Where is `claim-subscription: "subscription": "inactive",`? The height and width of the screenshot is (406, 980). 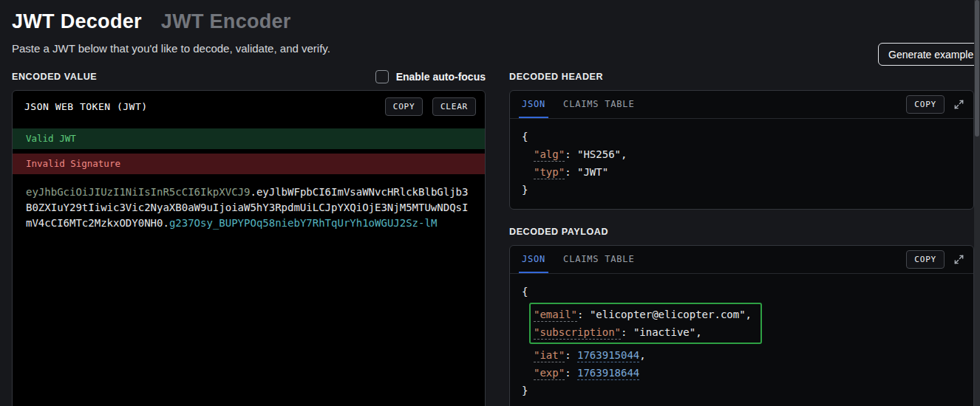
claim-subscription: "subscription": "inactive", is located at coordinates (643, 332).